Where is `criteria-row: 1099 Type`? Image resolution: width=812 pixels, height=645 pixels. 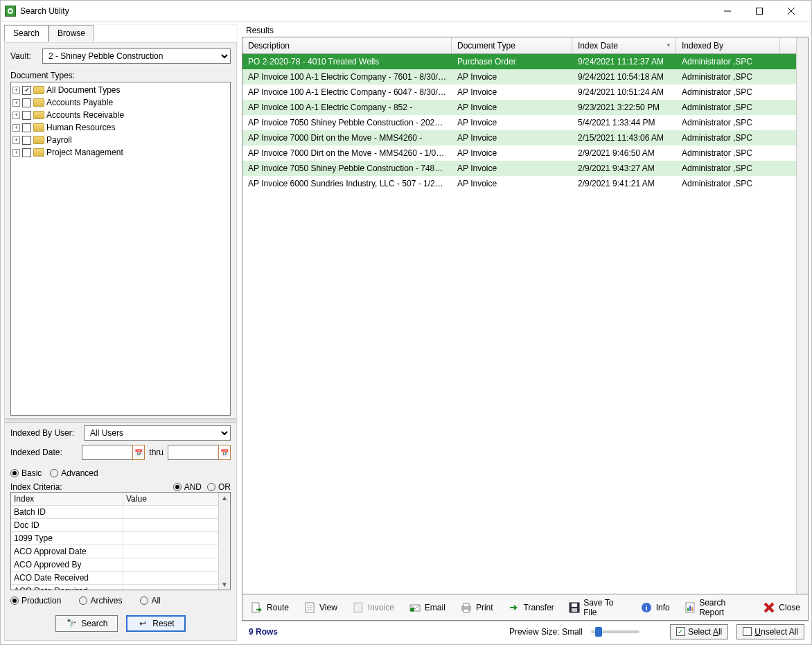
criteria-row: 1099 Type is located at coordinates (121, 539).